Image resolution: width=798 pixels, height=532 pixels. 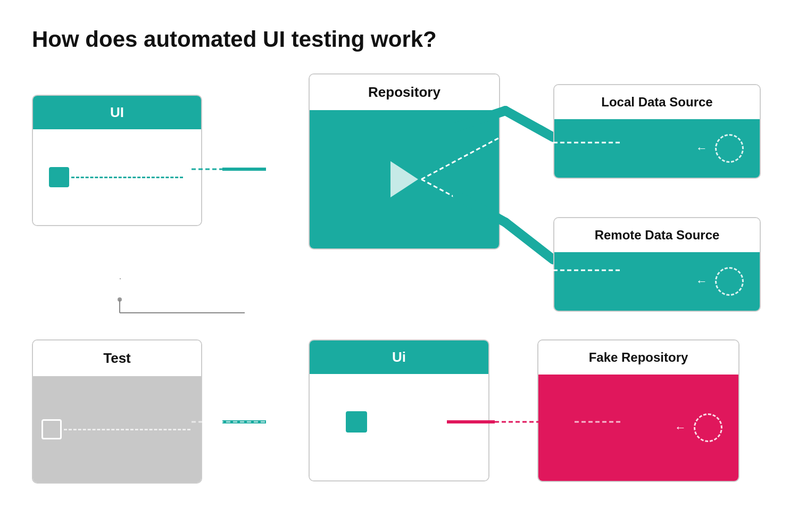 I want to click on test-box: Test, so click(x=117, y=412).